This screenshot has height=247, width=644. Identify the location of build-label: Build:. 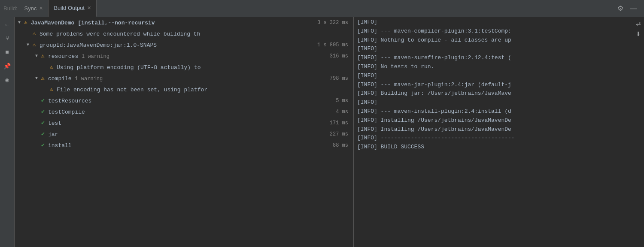
(11, 9).